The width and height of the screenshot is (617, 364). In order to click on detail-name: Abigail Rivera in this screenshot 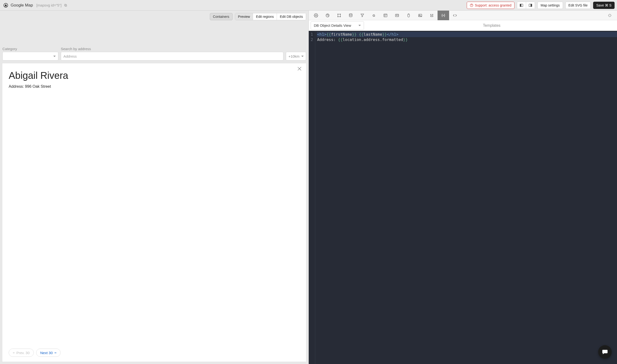, I will do `click(154, 76)`.